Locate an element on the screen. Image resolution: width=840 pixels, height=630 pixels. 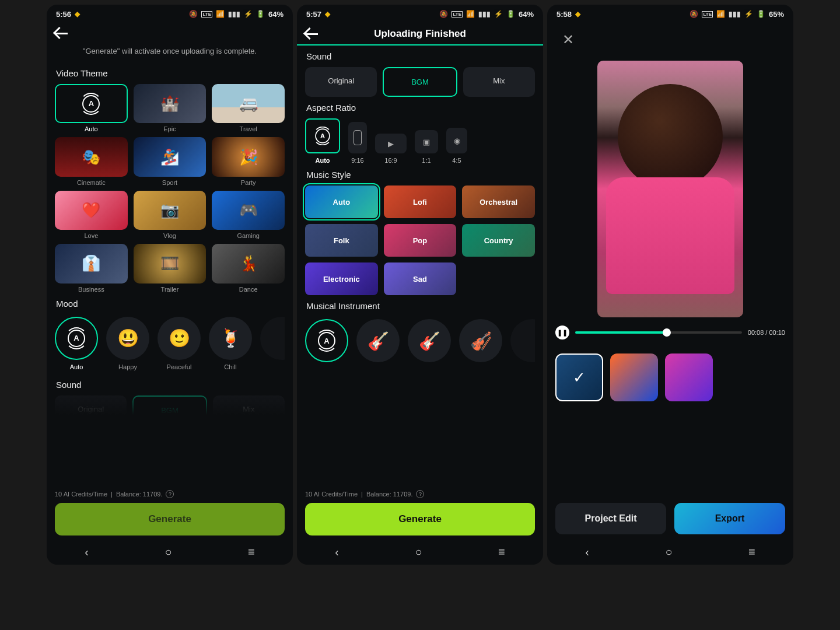
credits-info: 10 AI Credits/Time|Balance: 11709. ? is located at coordinates (170, 494).